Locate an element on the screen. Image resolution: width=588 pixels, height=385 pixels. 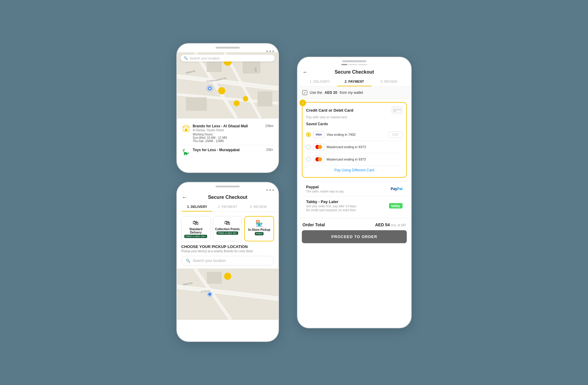
tabby-title: Tabby - Pay Later is located at coordinates (331, 202).